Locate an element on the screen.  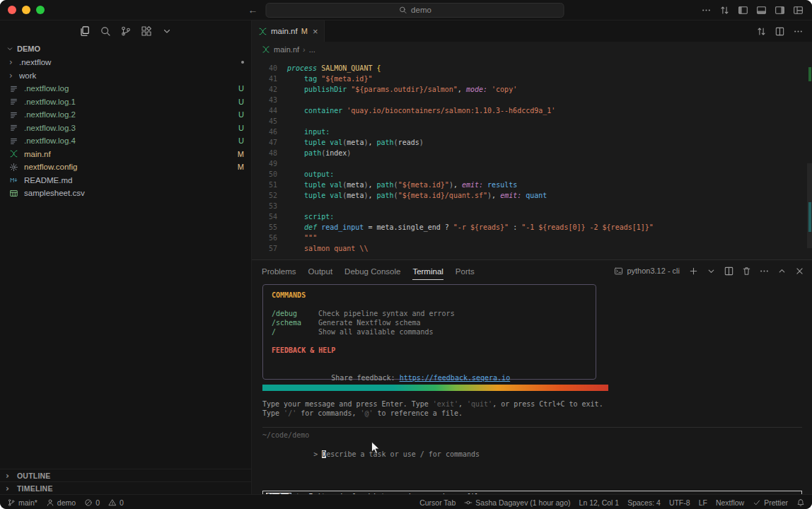
breadcrumb-more: ... is located at coordinates (313, 49).